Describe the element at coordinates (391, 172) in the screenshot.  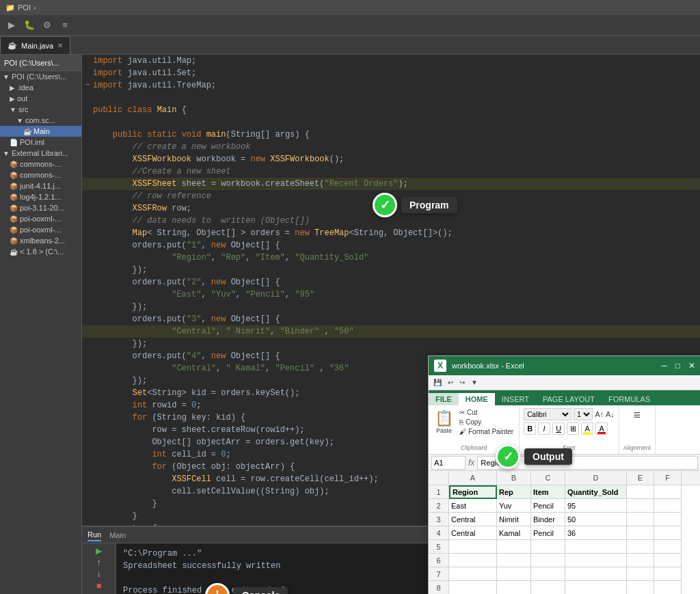
I see `code-line: //Create a new sheet` at that location.